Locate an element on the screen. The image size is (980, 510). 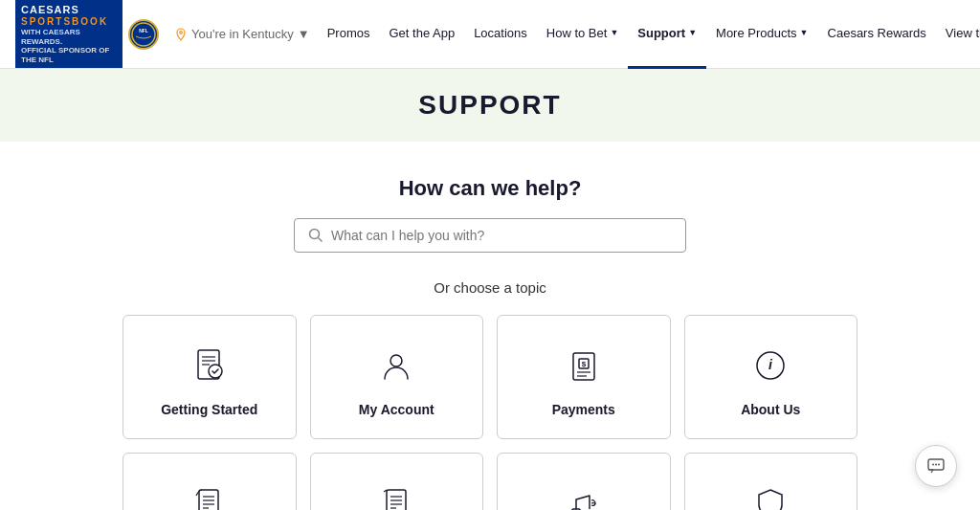
topic-promotions: Promotions is located at coordinates (584, 481).